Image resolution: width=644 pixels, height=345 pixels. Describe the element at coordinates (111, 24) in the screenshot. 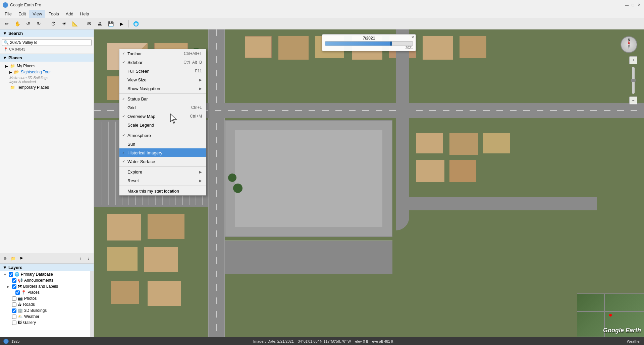

I see `save-image-button: 💾` at that location.